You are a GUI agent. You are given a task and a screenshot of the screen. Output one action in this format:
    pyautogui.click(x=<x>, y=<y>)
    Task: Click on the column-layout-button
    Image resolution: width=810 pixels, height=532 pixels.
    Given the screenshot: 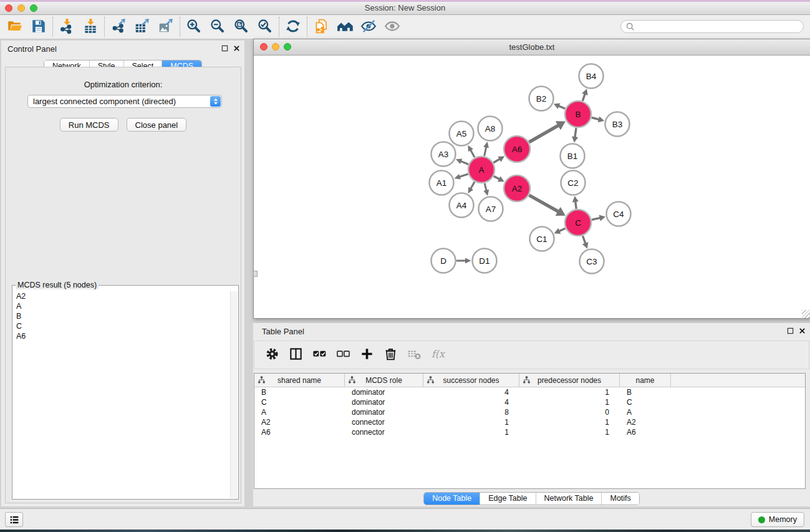 What is the action you would take?
    pyautogui.click(x=296, y=355)
    